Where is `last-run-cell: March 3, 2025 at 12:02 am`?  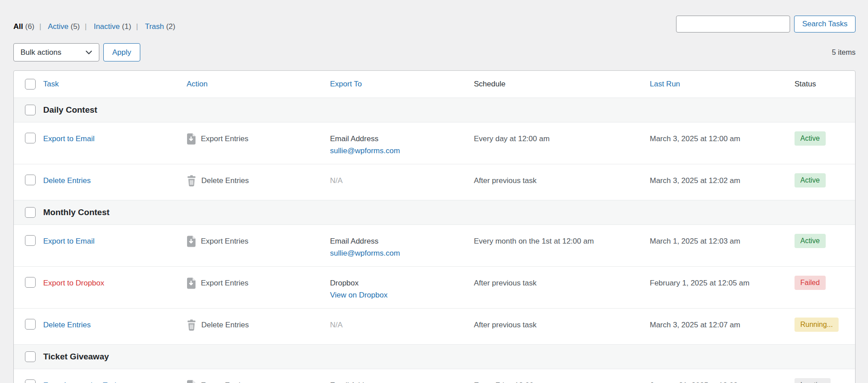 last-run-cell: March 3, 2025 at 12:02 am is located at coordinates (722, 182).